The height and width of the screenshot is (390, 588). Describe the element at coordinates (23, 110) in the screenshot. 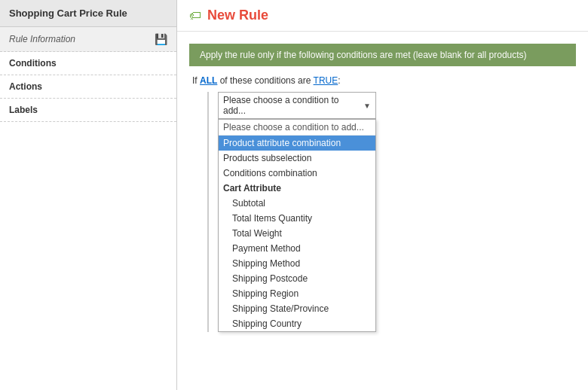

I see `sidebar-item-labels-label: Labels` at that location.